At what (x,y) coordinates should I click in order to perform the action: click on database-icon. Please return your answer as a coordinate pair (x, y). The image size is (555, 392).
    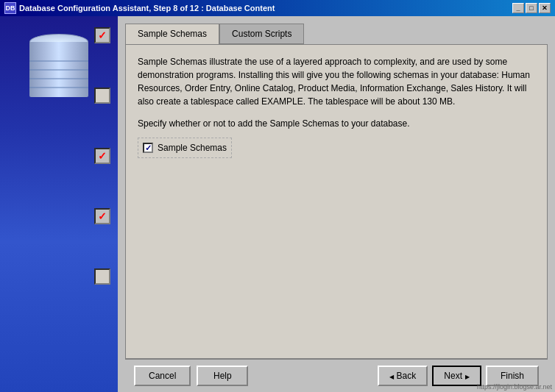
    Looking at the image, I should click on (59, 66).